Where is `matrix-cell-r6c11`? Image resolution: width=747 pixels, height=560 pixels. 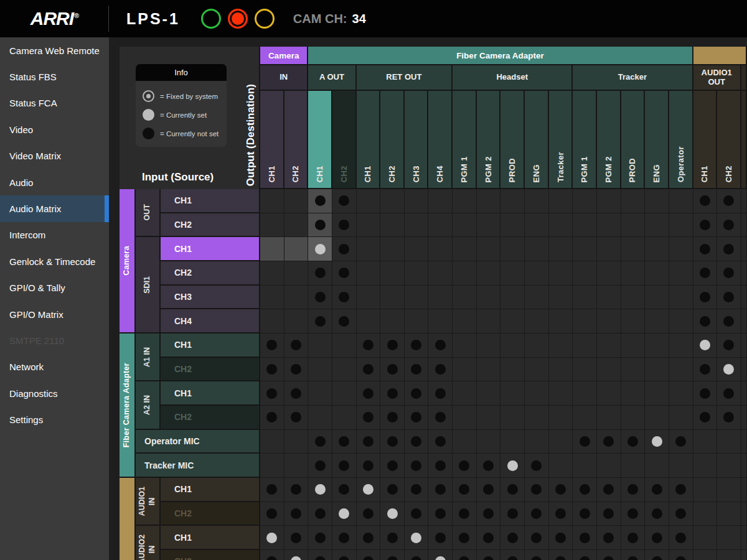
matrix-cell-r6c11 is located at coordinates (513, 321).